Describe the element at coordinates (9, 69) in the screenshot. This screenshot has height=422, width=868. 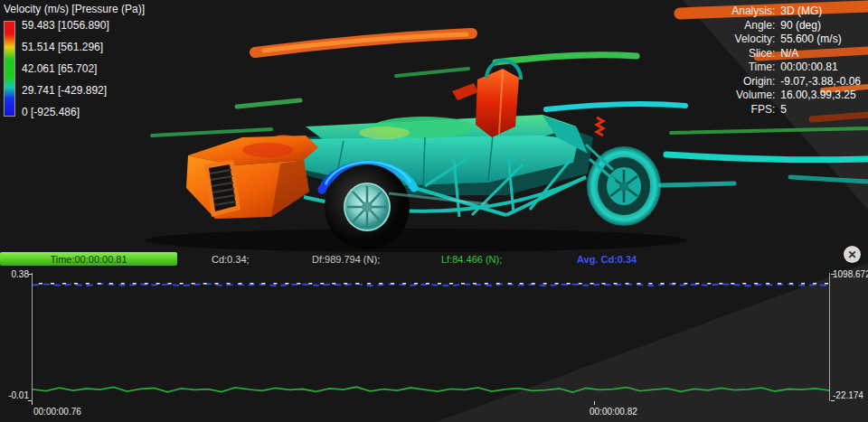
I see `colorbar` at that location.